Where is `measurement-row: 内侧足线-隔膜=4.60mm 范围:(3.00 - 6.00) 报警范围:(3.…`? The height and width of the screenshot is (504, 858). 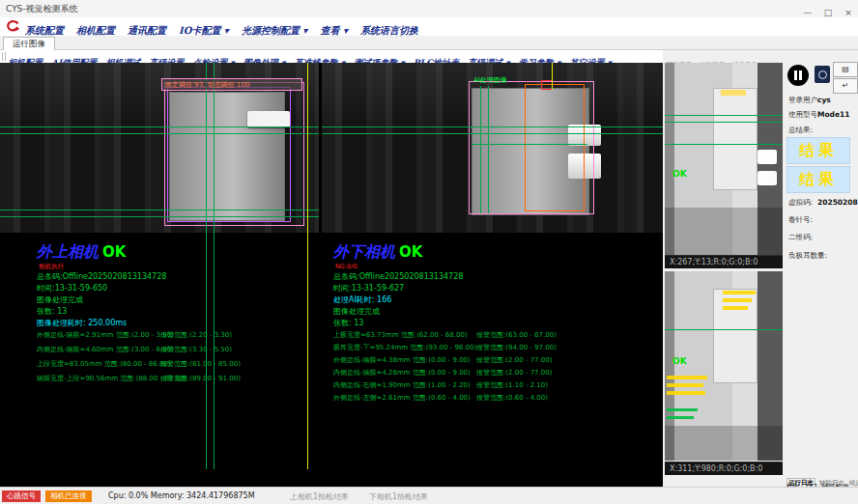
measurement-row: 内侧足线-隔膜=4.60mm 范围:(3.00 - 6.00) 报警范围:(3.… is located at coordinates (178, 351).